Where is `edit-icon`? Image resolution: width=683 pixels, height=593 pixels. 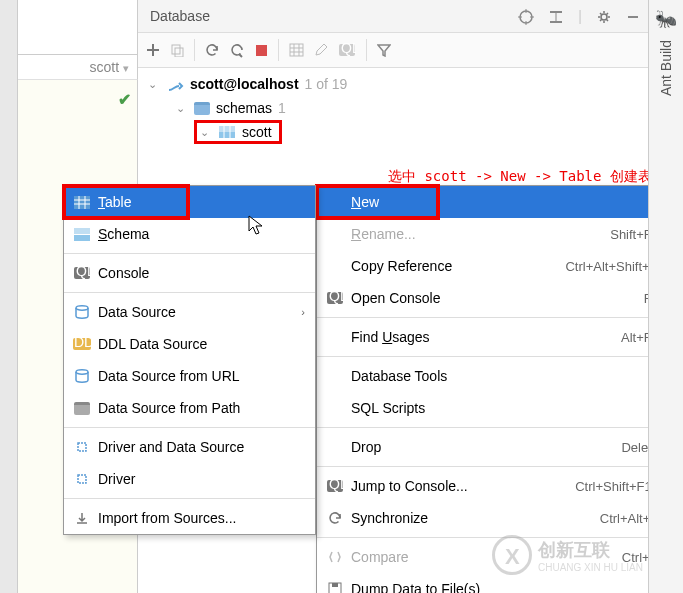 edit-icon is located at coordinates (321, 50).